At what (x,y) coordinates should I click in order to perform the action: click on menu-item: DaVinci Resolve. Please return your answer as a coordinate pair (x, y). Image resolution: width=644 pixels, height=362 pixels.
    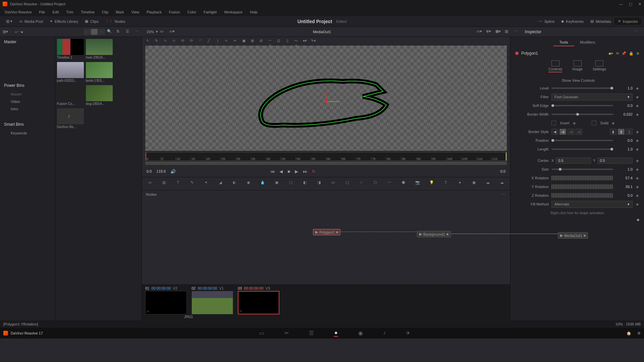
    Looking at the image, I should click on (18, 12).